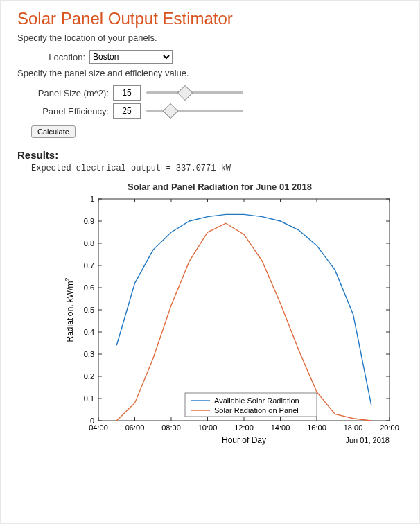  Describe the element at coordinates (70, 111) in the screenshot. I see `panel-eff-label: Panel Efficiency:` at that location.